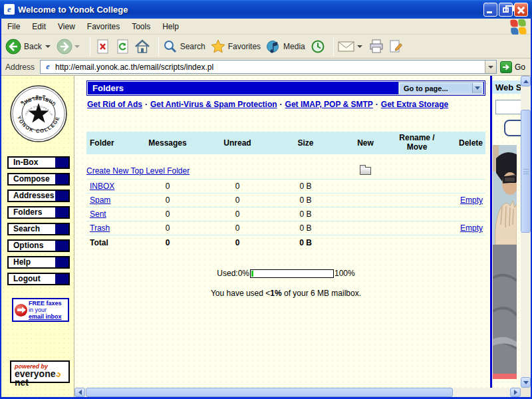  Describe the element at coordinates (269, 66) in the screenshot. I see `address-input: e http://email.yonok.ac.th/email/scripts…` at that location.